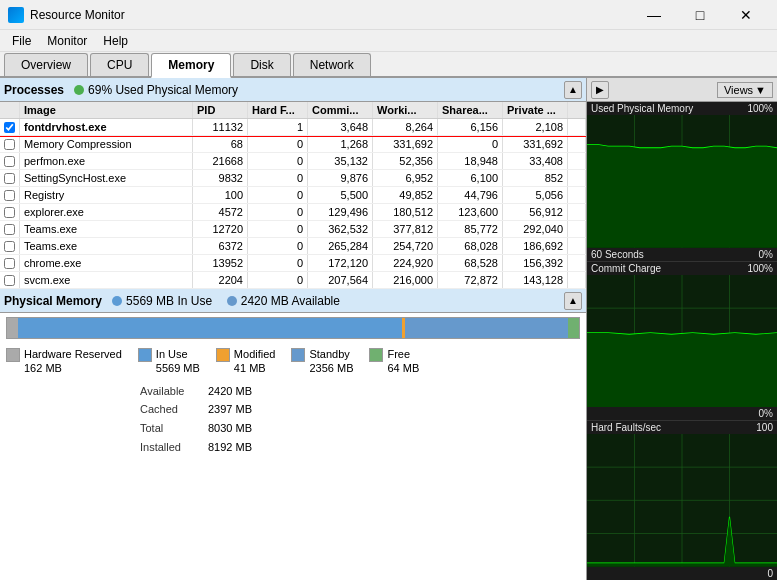  Describe the element at coordinates (293, 328) in the screenshot. I see `memory-bar` at that location.